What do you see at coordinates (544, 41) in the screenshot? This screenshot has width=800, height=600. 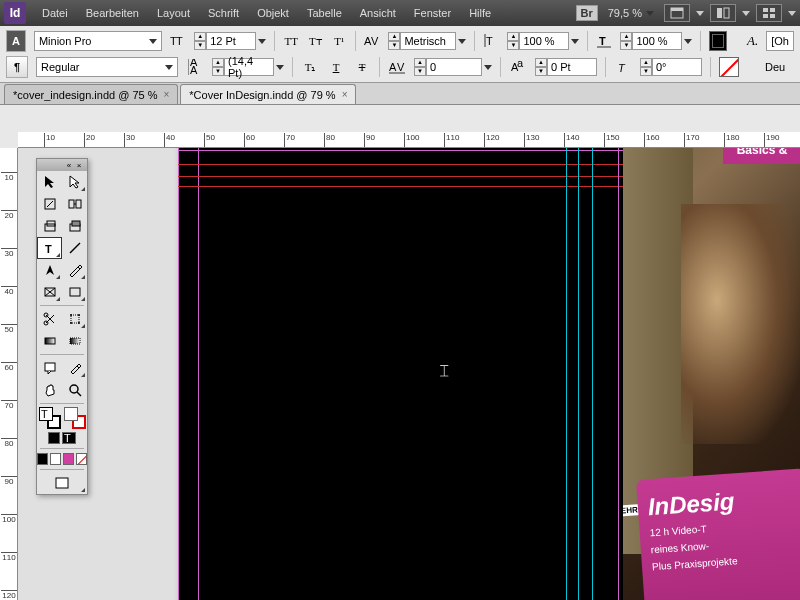 I see `vscale-value: 100 %` at bounding box center [544, 41].